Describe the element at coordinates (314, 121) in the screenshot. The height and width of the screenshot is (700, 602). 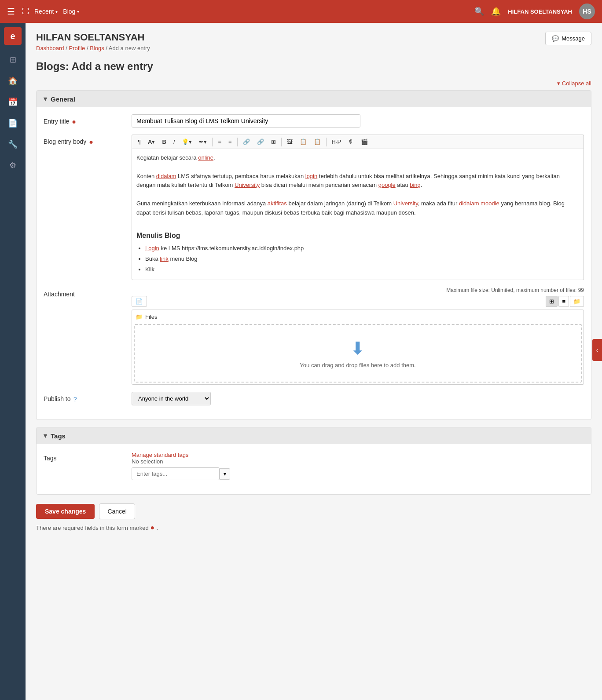
I see `entry-title-row: Entry title ●` at that location.